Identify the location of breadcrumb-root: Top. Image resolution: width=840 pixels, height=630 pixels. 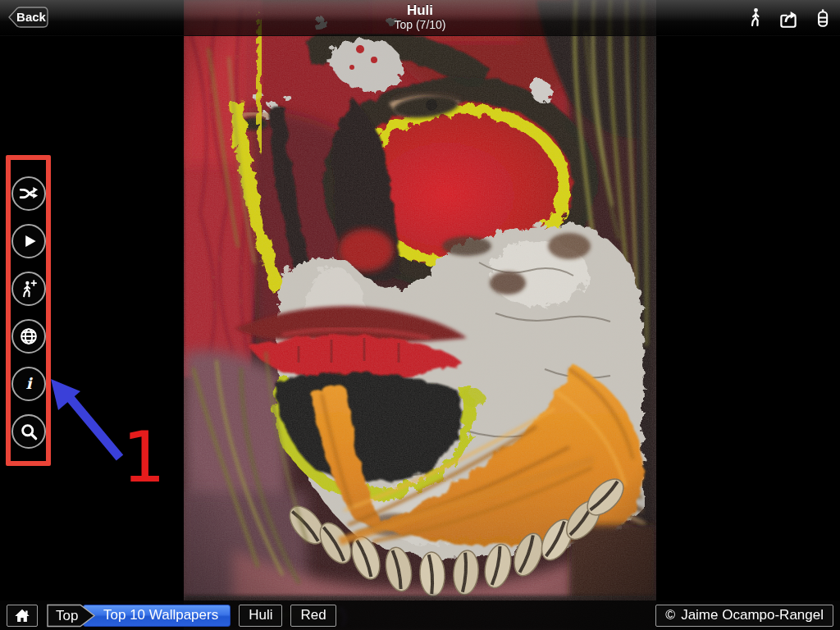
(71, 615).